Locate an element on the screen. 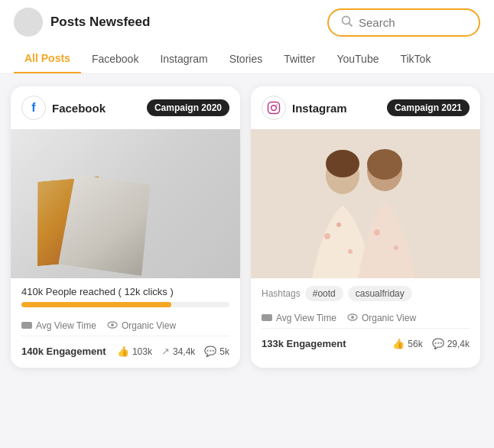 This screenshot has height=448, width=494. tab-all-posts: All Posts is located at coordinates (47, 59).